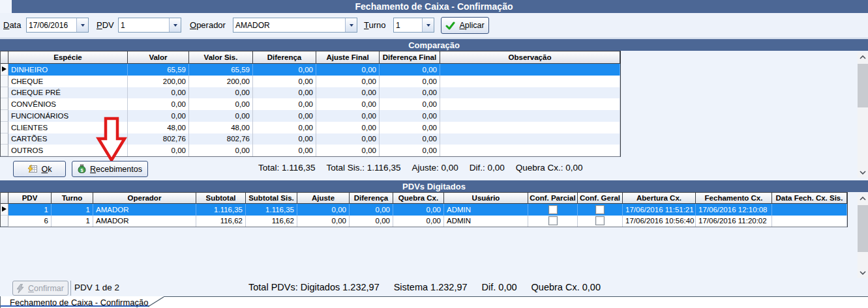 The height and width of the screenshot is (308, 868). What do you see at coordinates (57, 25) in the screenshot?
I see `data-combobox: 17/06/2016` at bounding box center [57, 25].